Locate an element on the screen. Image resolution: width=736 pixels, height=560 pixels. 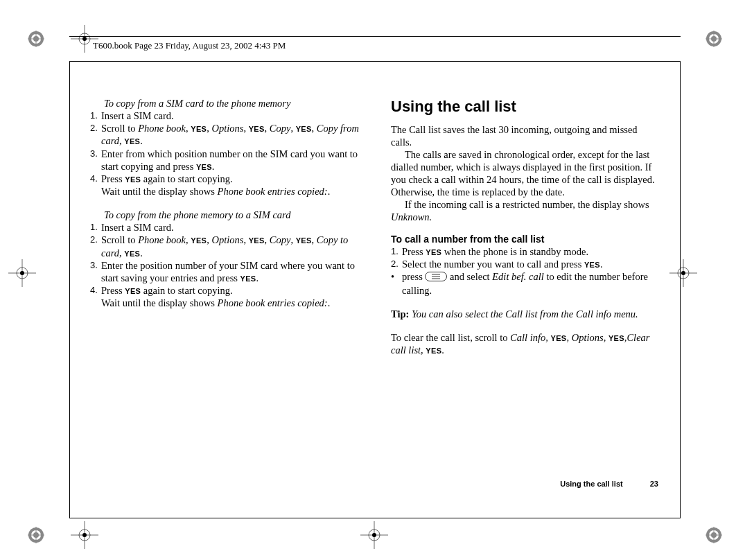
options-key-icon is located at coordinates (436, 278).